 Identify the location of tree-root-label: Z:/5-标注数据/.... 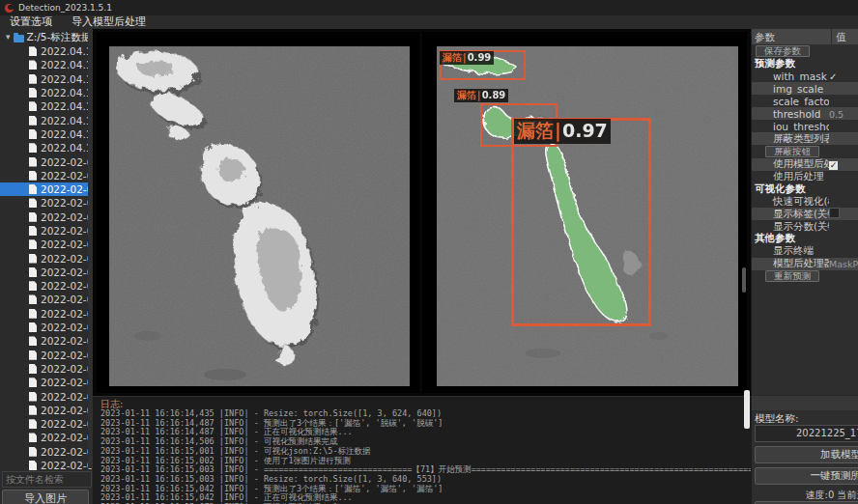
(60, 38).